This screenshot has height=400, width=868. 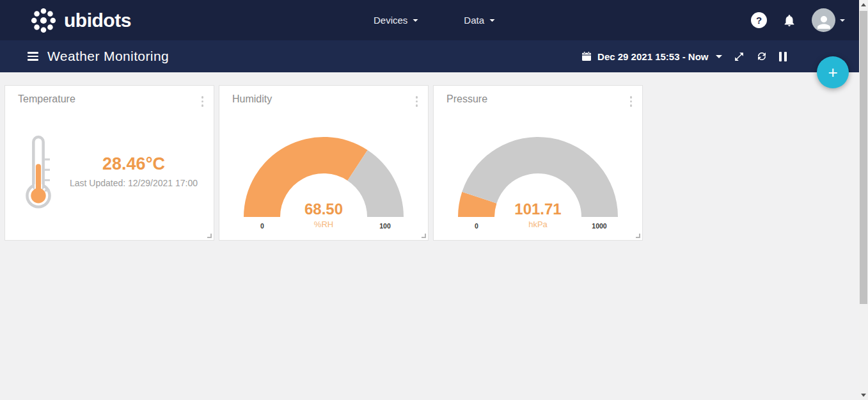 I want to click on date-range-text: Dec 29 2021 15:53 - Now, so click(x=652, y=56).